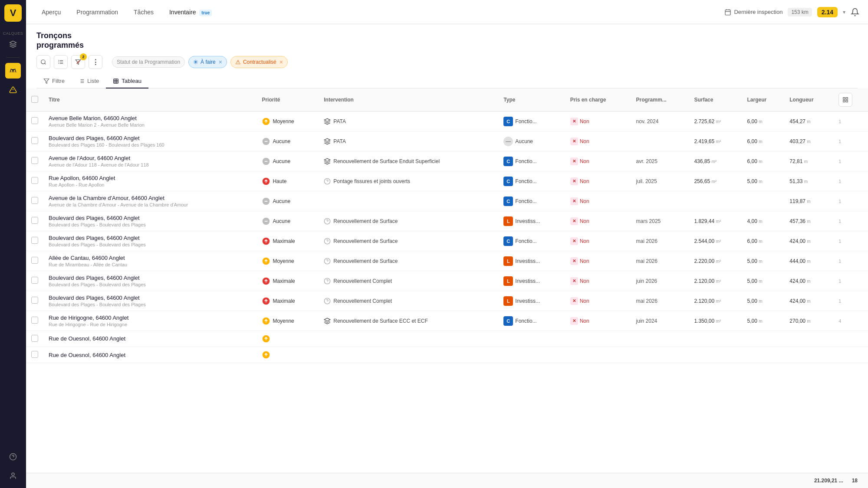  I want to click on table-row: Rue Apollon, 64600 Anglet Rue Apollon - …, so click(447, 181).